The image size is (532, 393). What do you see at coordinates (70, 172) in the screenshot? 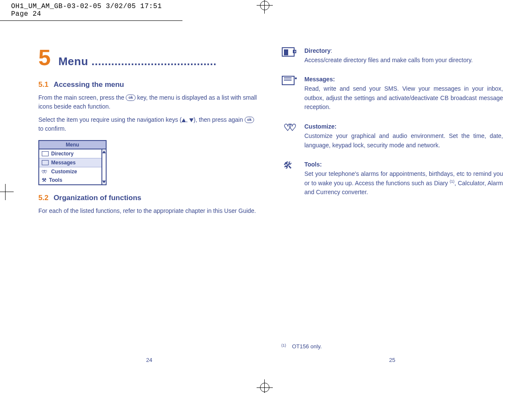
I see `phone-menu-item: Customize` at bounding box center [70, 172].